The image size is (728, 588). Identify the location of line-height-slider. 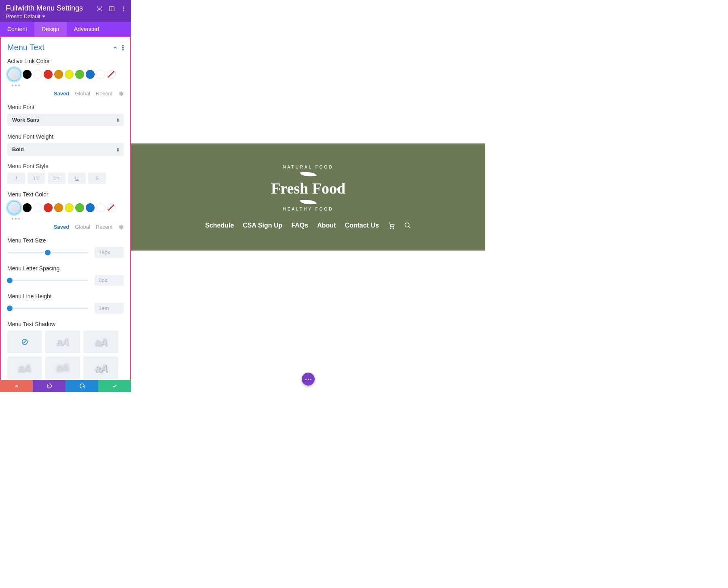
(48, 308).